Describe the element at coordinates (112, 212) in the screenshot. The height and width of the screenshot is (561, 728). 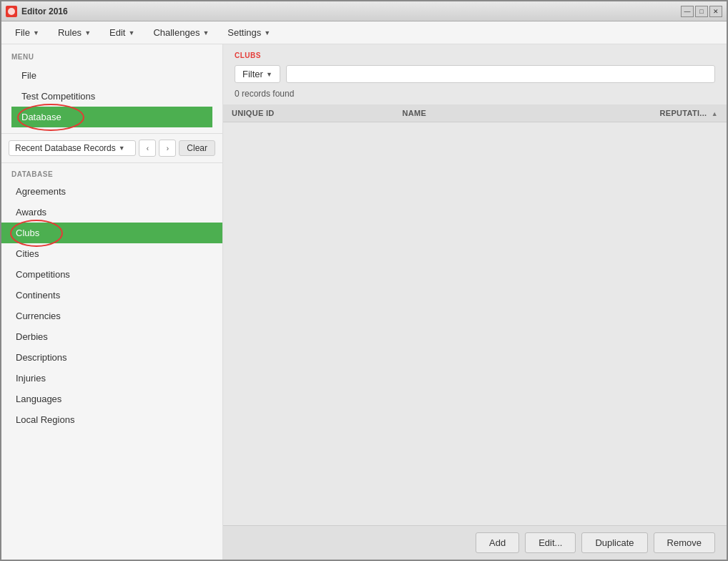
I see `db-item-awards: Awards` at that location.